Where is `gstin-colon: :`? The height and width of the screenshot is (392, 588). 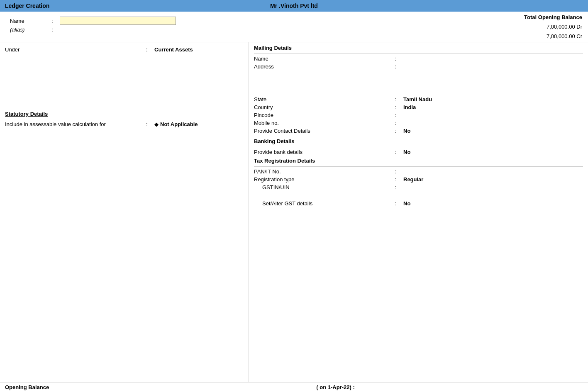 gstin-colon: : is located at coordinates (399, 187).